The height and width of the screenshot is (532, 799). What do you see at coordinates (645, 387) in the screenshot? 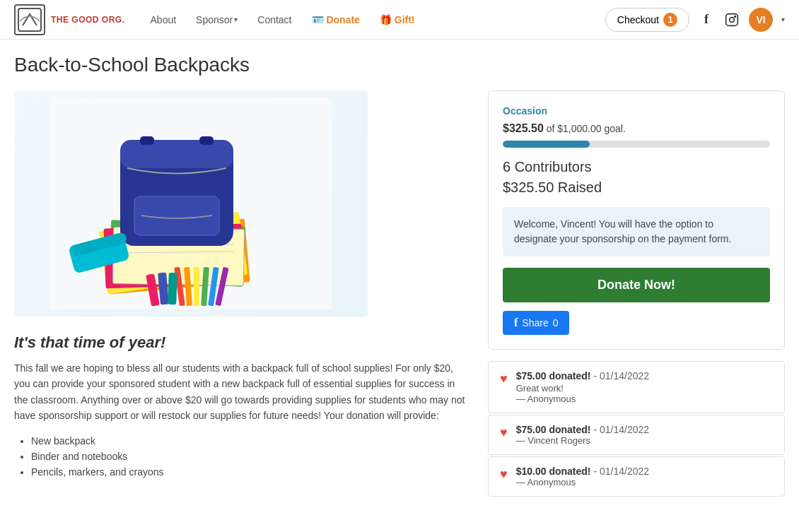
I see `donation-info: $75.00 donated! - 01/14/2022 Great work!…` at bounding box center [645, 387].